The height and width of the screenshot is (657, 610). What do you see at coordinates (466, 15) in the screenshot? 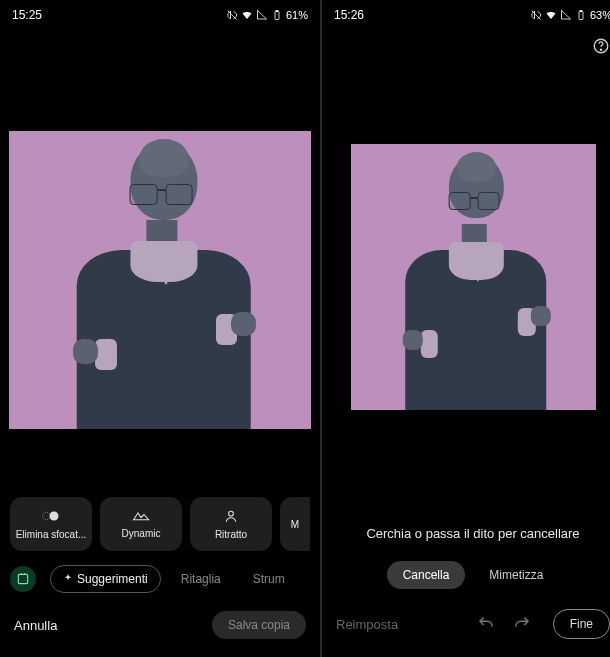
I see `status-bar: 15:26 63%` at bounding box center [466, 15].